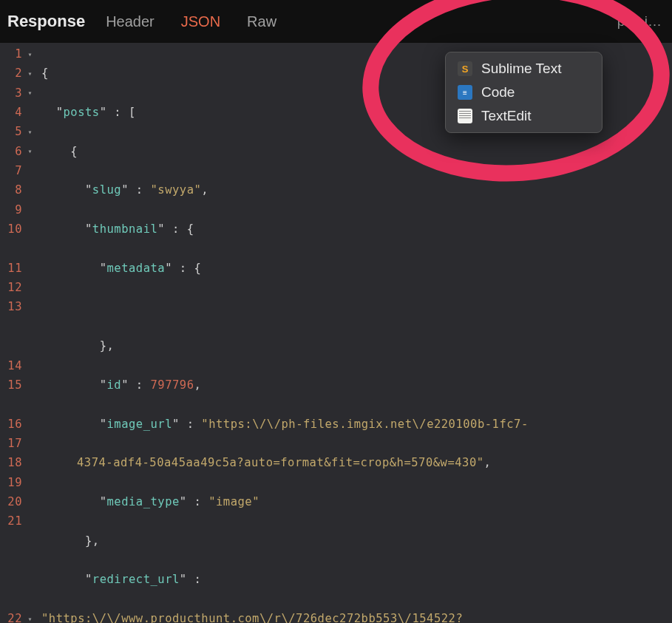 The image size is (672, 623). I want to click on open-in-button: pen i…, so click(642, 21).